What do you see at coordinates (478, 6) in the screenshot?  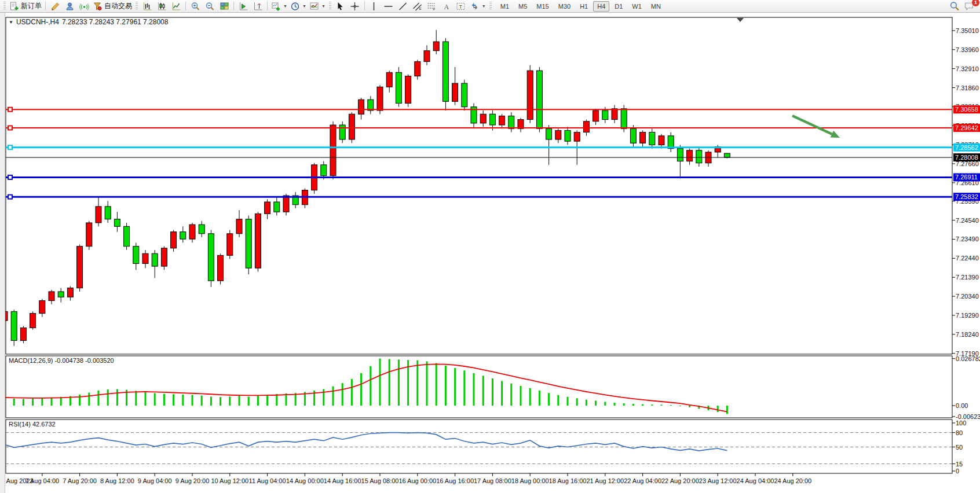 I see `arrows-tool-button: ▼` at bounding box center [478, 6].